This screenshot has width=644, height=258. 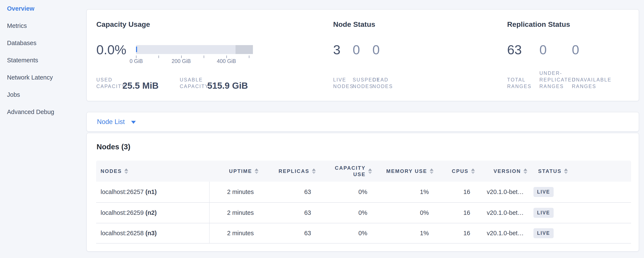 What do you see at coordinates (408, 213) in the screenshot?
I see `memory-use-cell: 0%` at bounding box center [408, 213].